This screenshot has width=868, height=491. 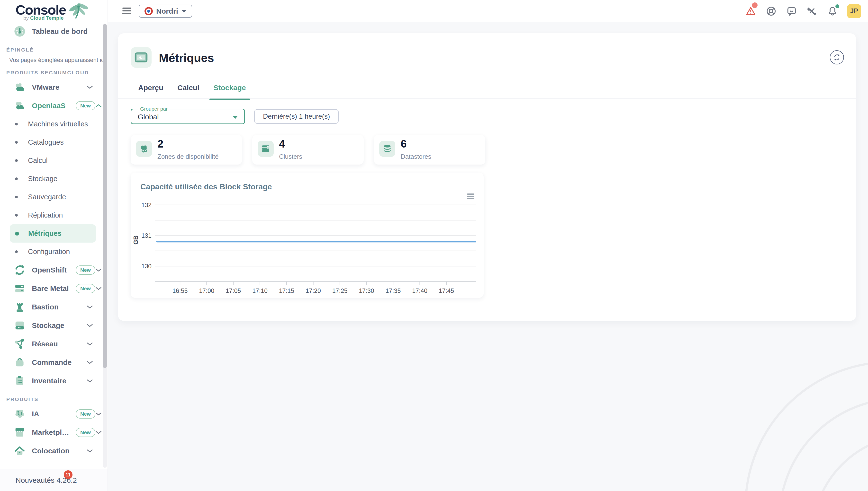 I want to click on sidebar-subitem-calcul: Calcul, so click(x=53, y=161).